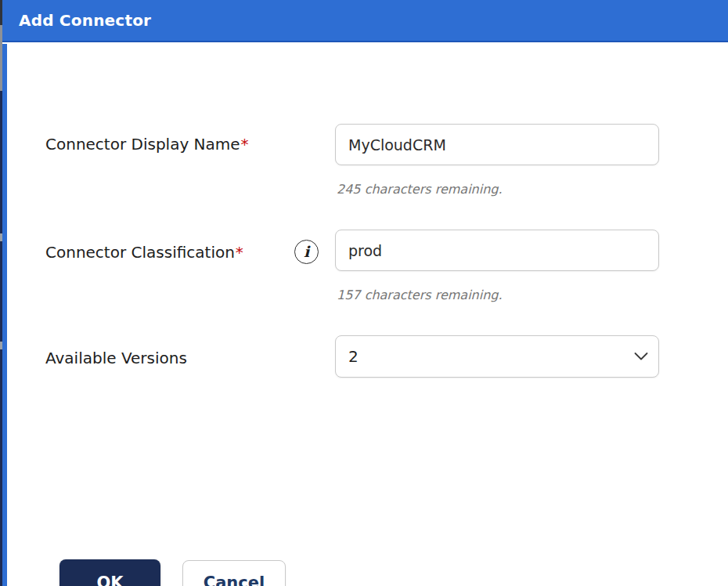  I want to click on connector-classification-label-text: Connector Classification, so click(140, 252).